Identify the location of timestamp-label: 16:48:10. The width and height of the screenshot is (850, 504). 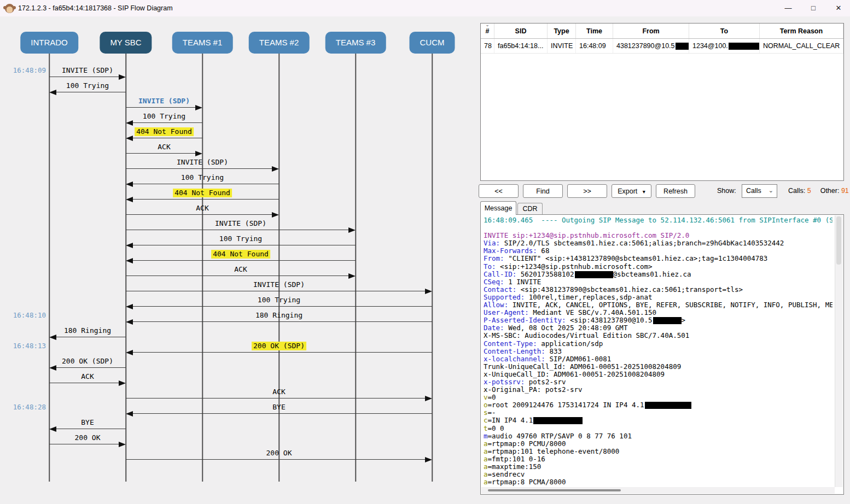
(28, 315).